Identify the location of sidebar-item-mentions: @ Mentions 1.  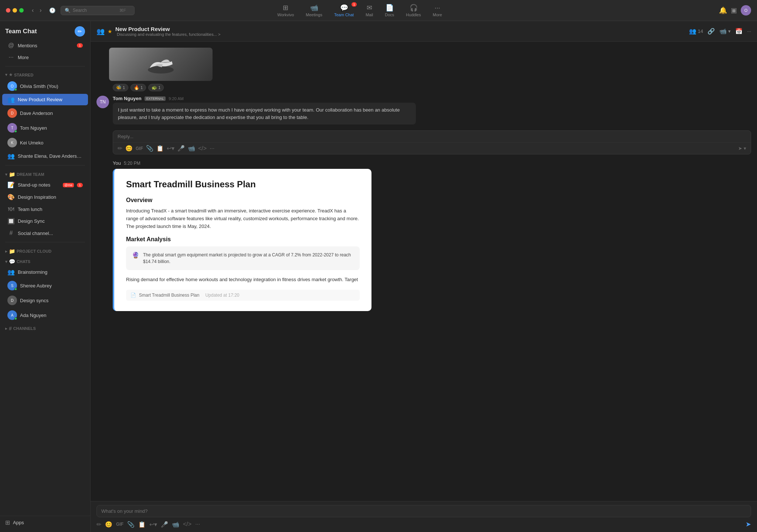
(45, 45).